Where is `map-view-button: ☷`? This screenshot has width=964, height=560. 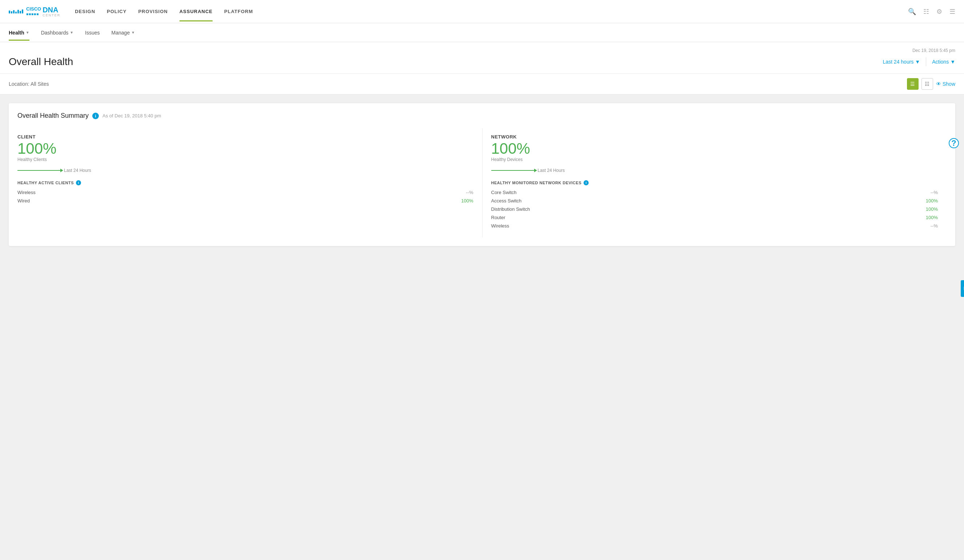
map-view-button: ☷ is located at coordinates (927, 84).